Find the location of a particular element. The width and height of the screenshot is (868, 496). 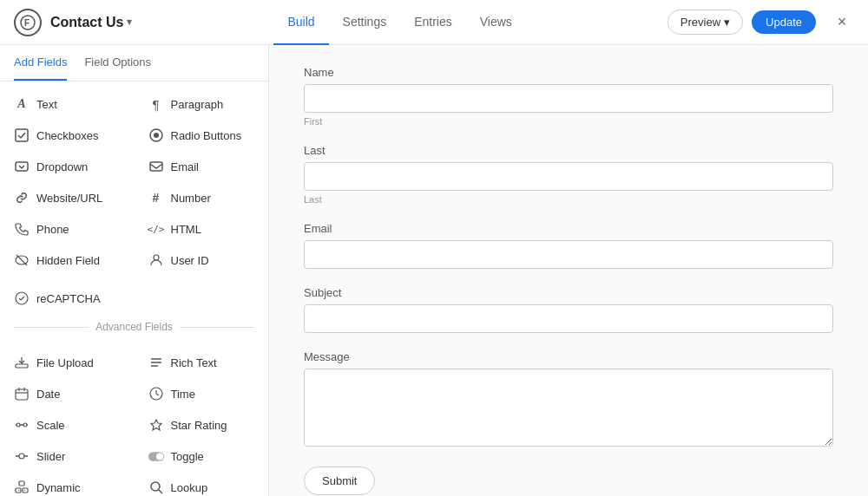

email-label: Email is located at coordinates (569, 229).